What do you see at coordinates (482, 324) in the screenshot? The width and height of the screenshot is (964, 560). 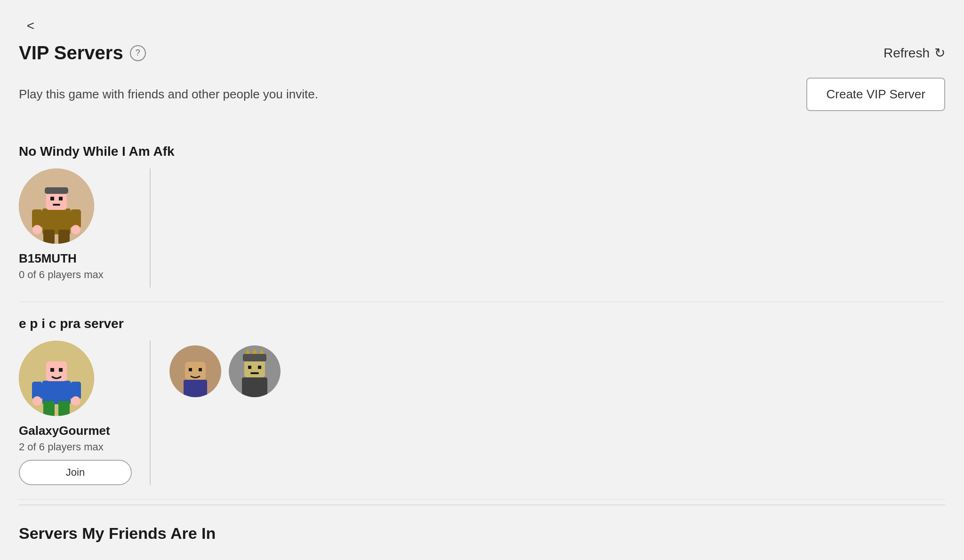 I see `server-name-2: e p i c pra server` at bounding box center [482, 324].